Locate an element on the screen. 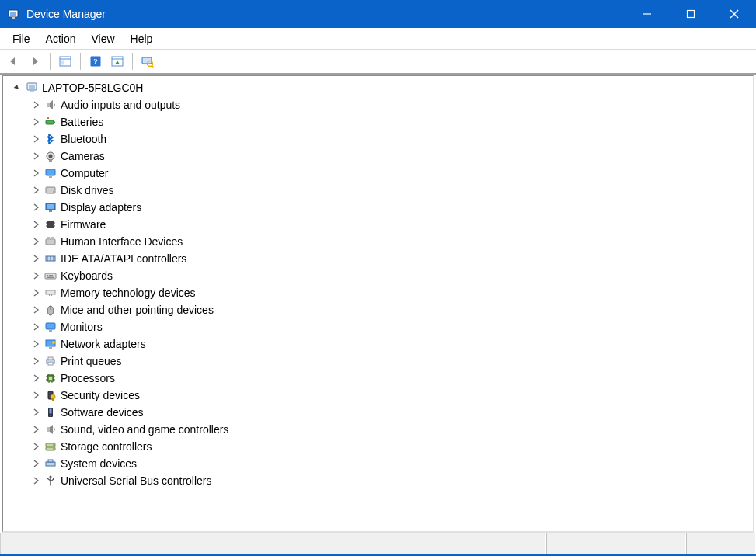  category-label: Sound, video and game controllers is located at coordinates (145, 429).